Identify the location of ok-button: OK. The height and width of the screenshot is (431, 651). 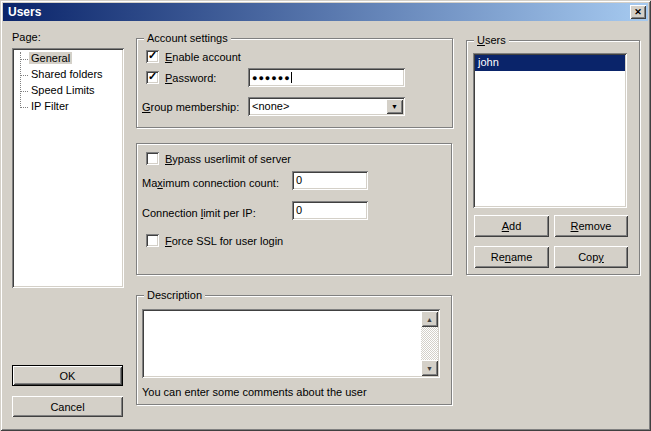
(68, 376).